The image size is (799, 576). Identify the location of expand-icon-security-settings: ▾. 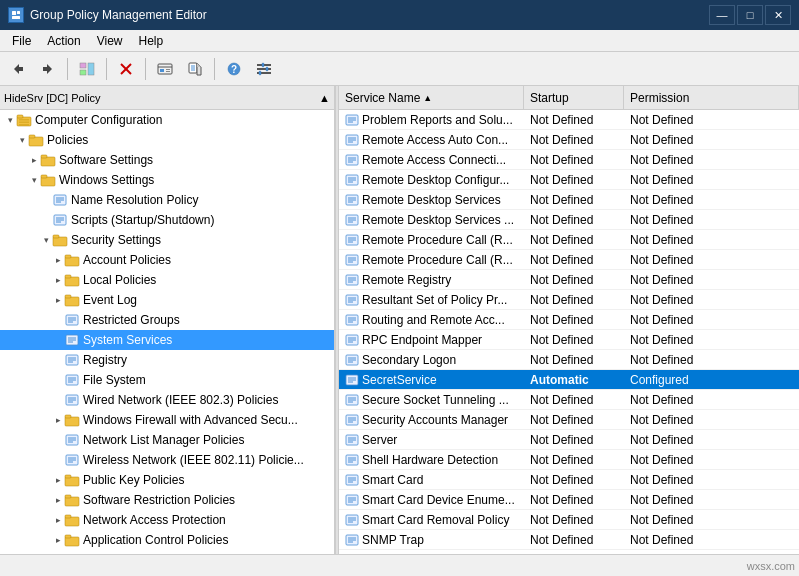
(46, 240).